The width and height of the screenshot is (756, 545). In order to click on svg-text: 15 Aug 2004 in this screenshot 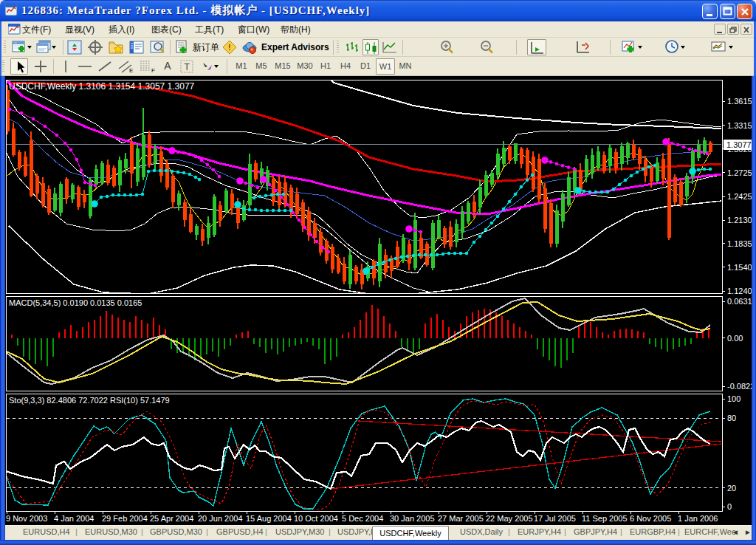, I will do `click(269, 518)`.